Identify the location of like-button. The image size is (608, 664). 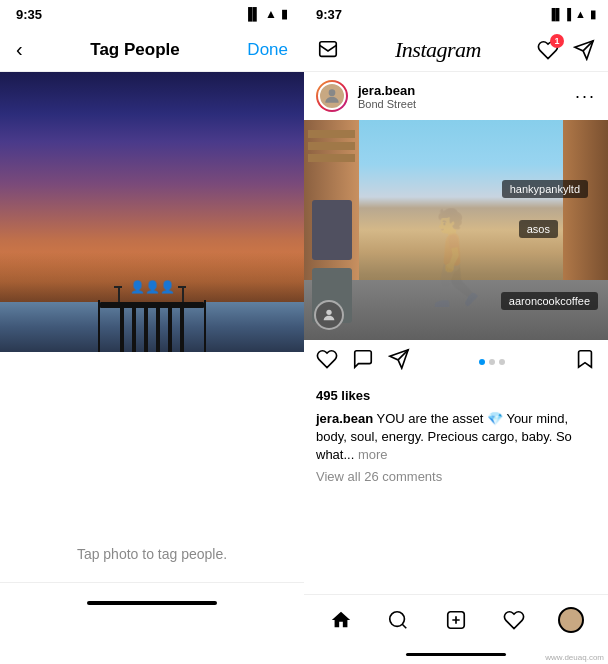
(327, 362).